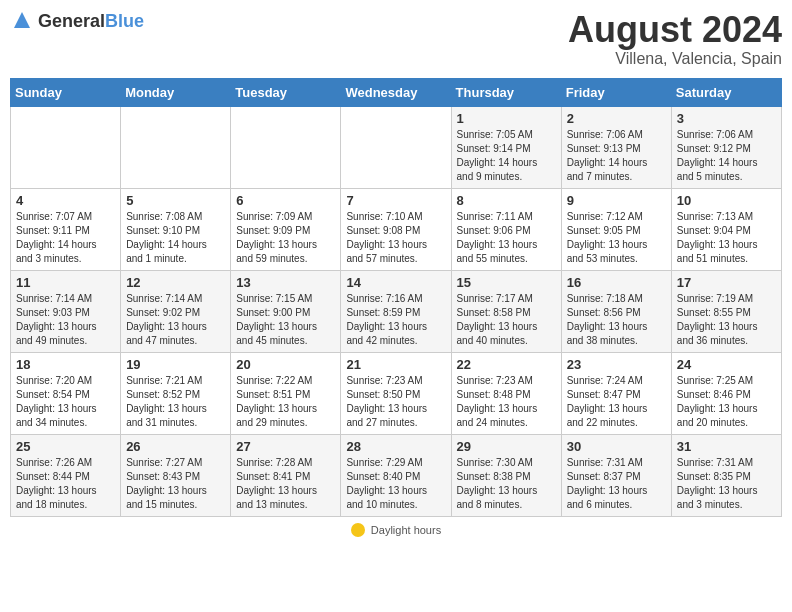  What do you see at coordinates (66, 446) in the screenshot?
I see `day-number: 25` at bounding box center [66, 446].